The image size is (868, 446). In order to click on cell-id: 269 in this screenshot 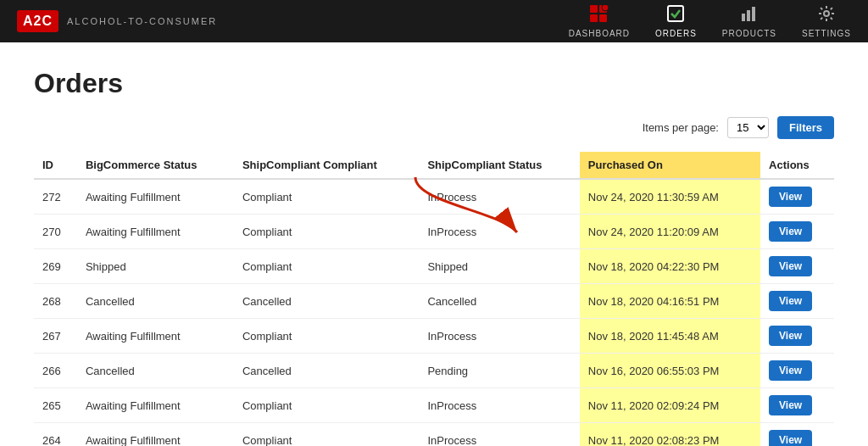, I will do `click(56, 266)`.